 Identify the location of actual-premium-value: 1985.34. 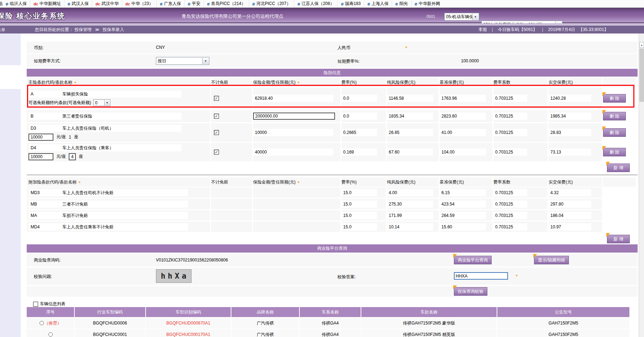
(570, 116).